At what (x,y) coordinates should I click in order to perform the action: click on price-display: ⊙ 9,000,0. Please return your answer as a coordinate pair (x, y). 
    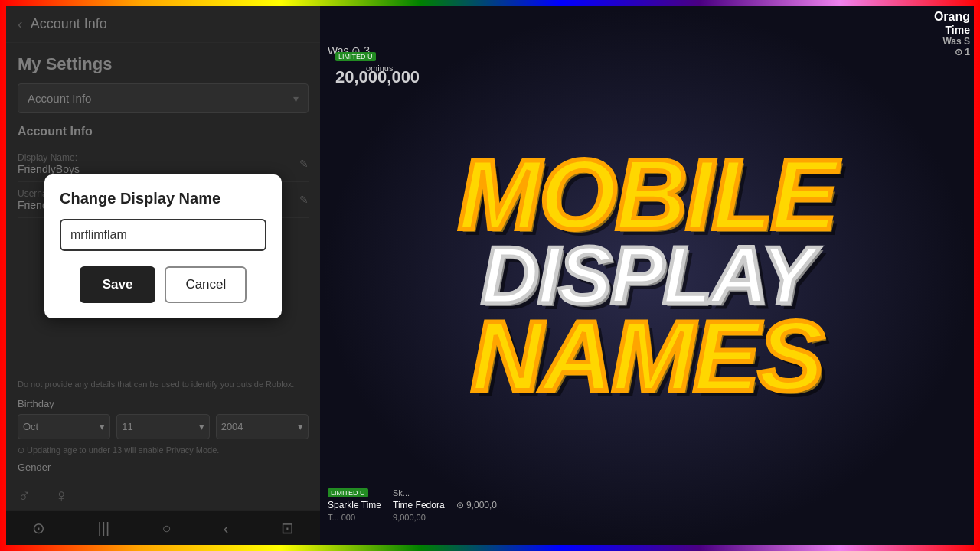
    Looking at the image, I should click on (476, 505).